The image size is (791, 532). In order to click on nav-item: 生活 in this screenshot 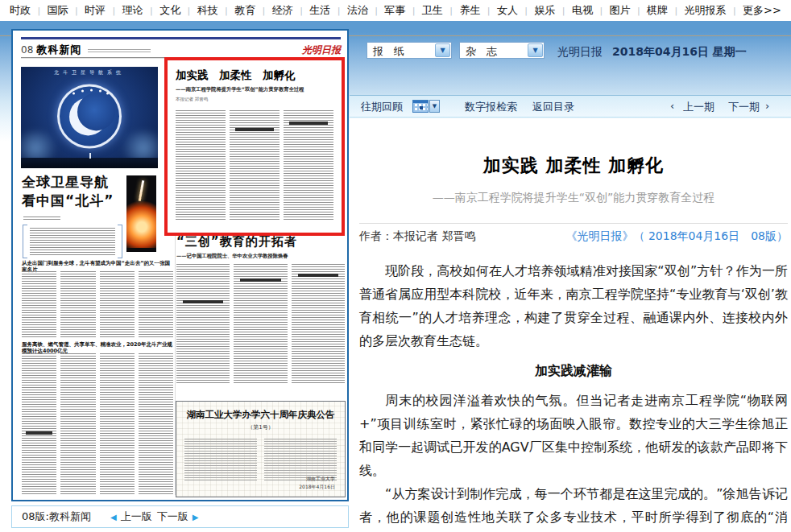, I will do `click(320, 10)`.